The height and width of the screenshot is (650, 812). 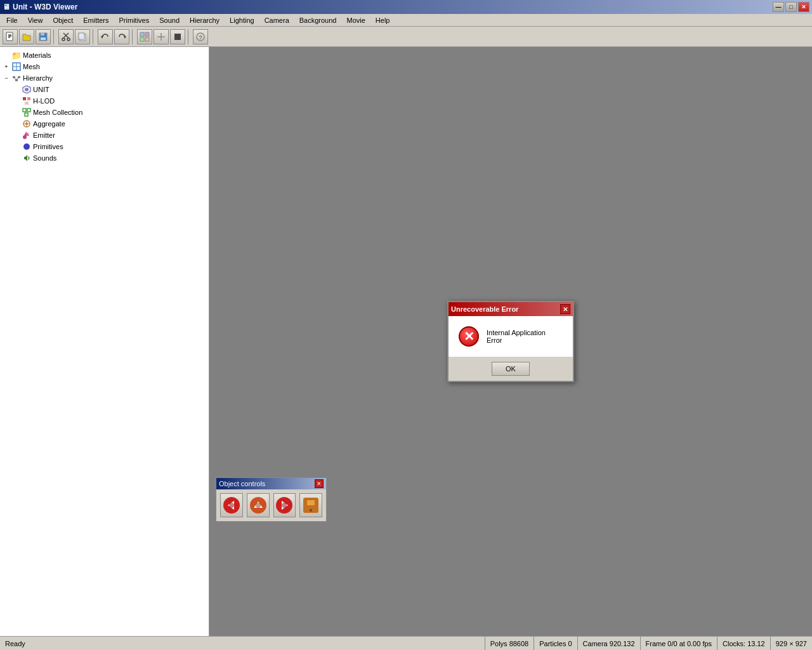 I want to click on status-ready: Ready, so click(x=242, y=644).